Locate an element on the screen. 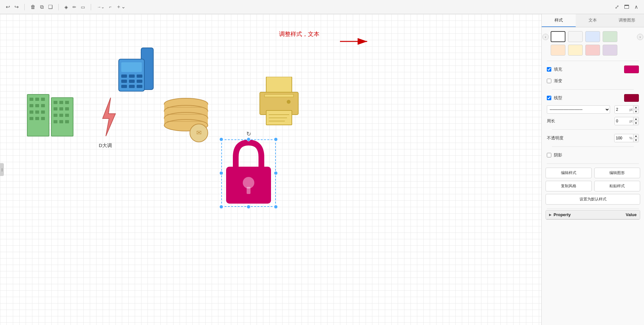 The height and width of the screenshot is (325, 644). color-swatch-lightgray is located at coordinates (575, 37).